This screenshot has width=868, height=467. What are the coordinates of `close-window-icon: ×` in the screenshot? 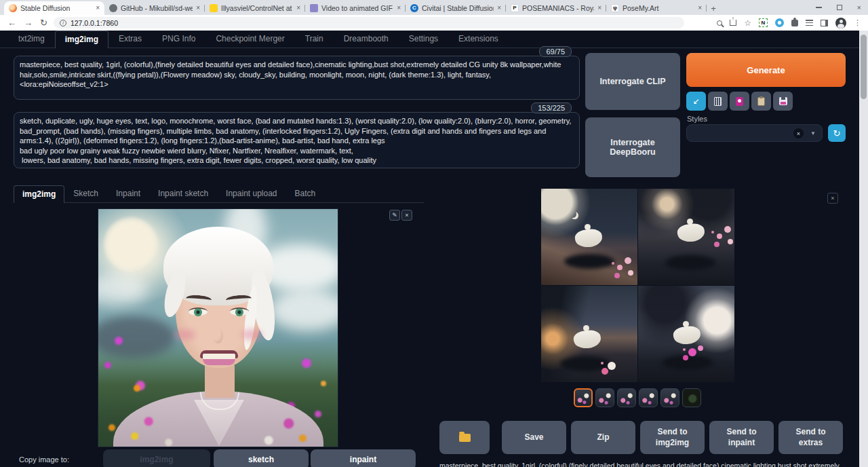 It's located at (859, 8).